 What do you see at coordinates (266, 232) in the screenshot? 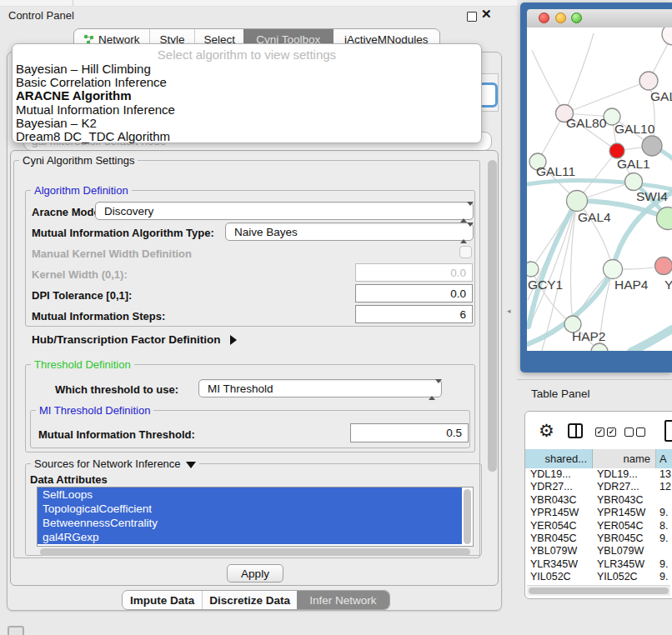
I see `mi-type-value: Naive Bayes` at bounding box center [266, 232].